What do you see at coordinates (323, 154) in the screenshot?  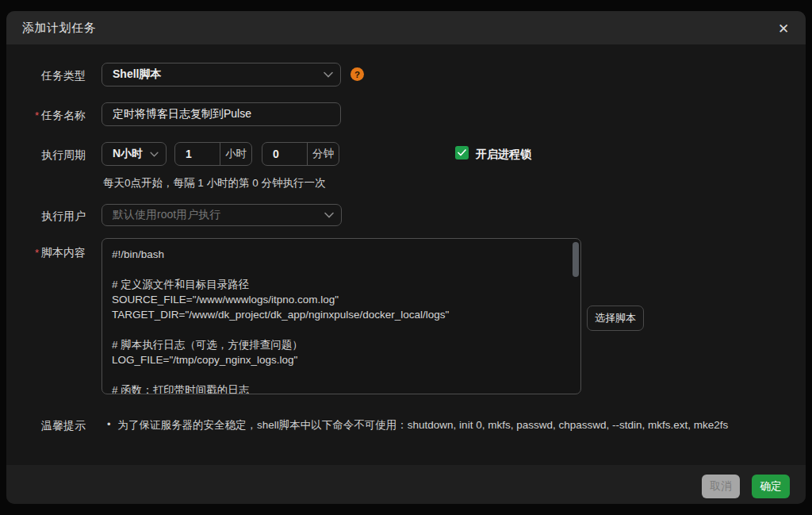 I see `minute-unit-label: 分钟` at bounding box center [323, 154].